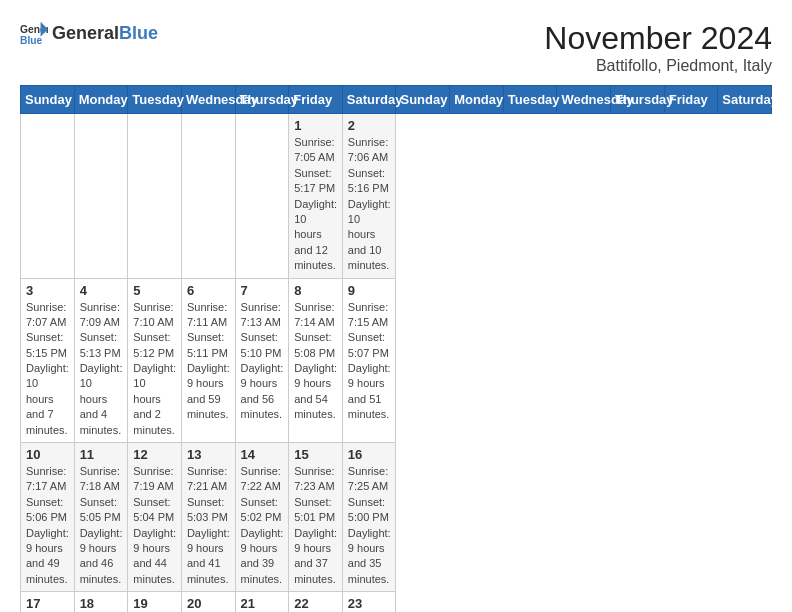 Image resolution: width=792 pixels, height=612 pixels. What do you see at coordinates (369, 360) in the screenshot?
I see `calendar-cell: 9Sunrise: 7:15 AM Sunset: 5:07 PM Daylig…` at bounding box center [369, 360].